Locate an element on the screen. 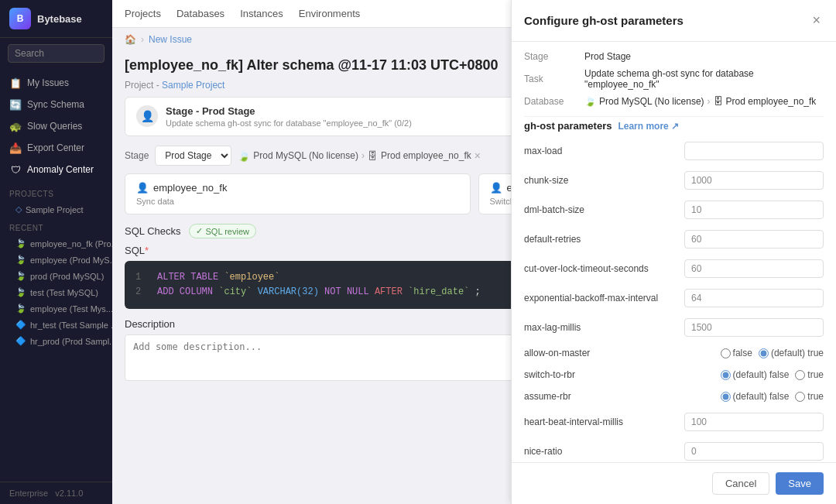  stage-meta-value: Prod Stage is located at coordinates (608, 57).